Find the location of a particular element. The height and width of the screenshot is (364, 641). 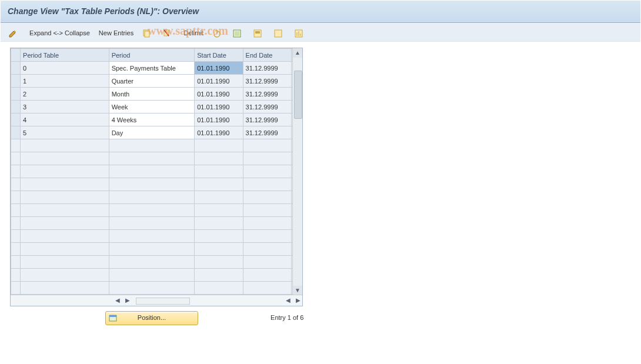

hscroll-left2-icon: ◀ is located at coordinates (288, 300).